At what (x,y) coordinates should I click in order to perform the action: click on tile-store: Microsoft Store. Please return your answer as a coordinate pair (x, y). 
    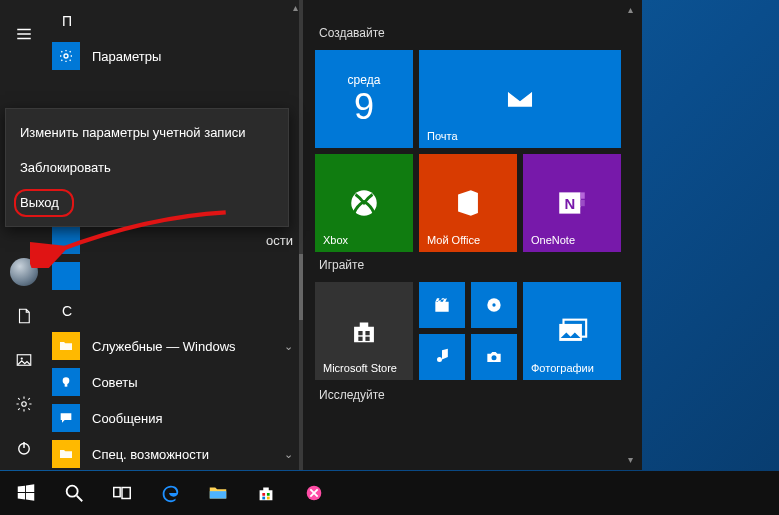
    Looking at the image, I should click on (364, 331).